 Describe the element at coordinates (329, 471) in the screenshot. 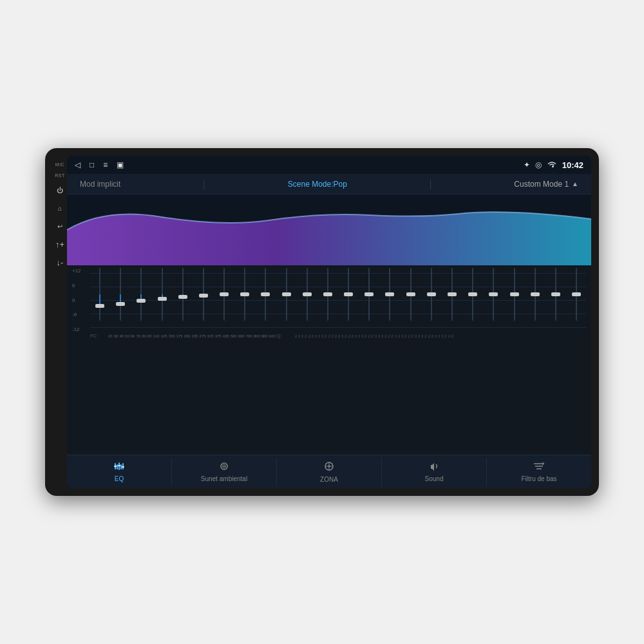

I see `bottom-nav: EQ Sunet ambiental ZONA Sound Filtru de …` at that location.